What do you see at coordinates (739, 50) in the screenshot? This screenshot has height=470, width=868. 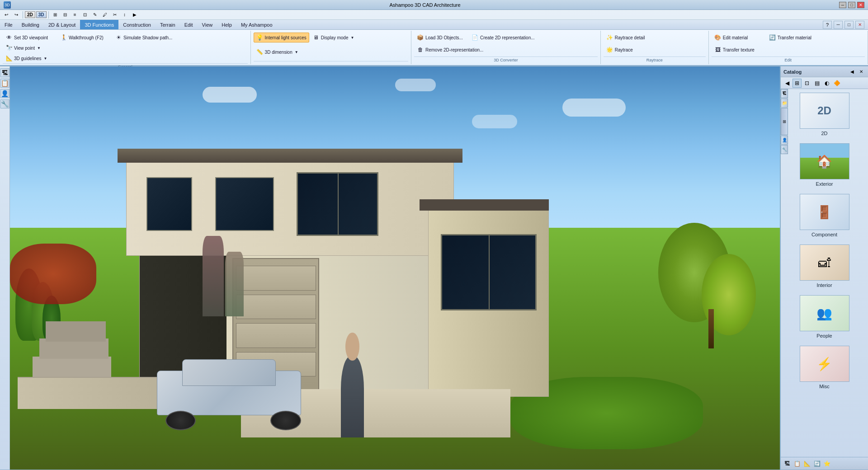 I see `transfer-texture-button: 🖼 Transfer texture` at bounding box center [739, 50].